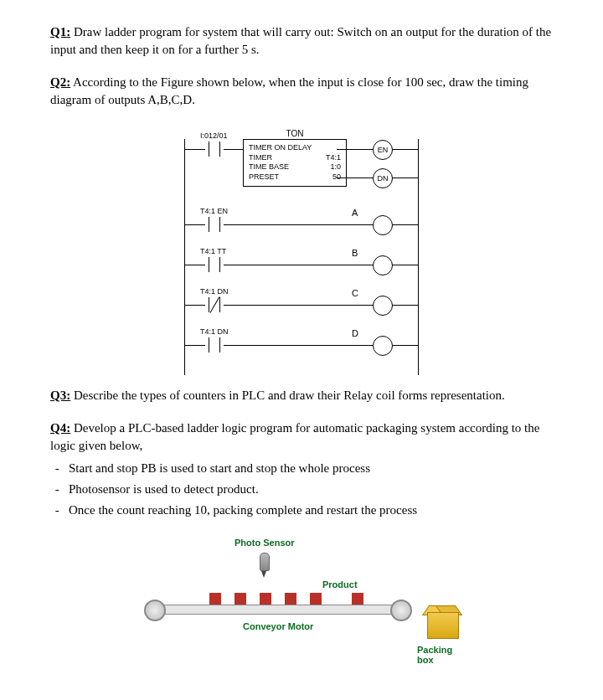  Describe the element at coordinates (302, 91) in the screenshot. I see `question-2: Q2: According to the Figure shown below,…` at that location.